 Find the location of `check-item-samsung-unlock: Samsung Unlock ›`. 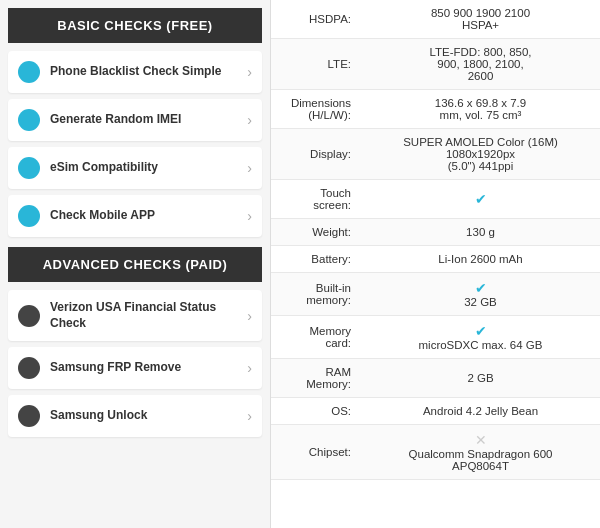

check-item-samsung-unlock: Samsung Unlock › is located at coordinates (135, 416).